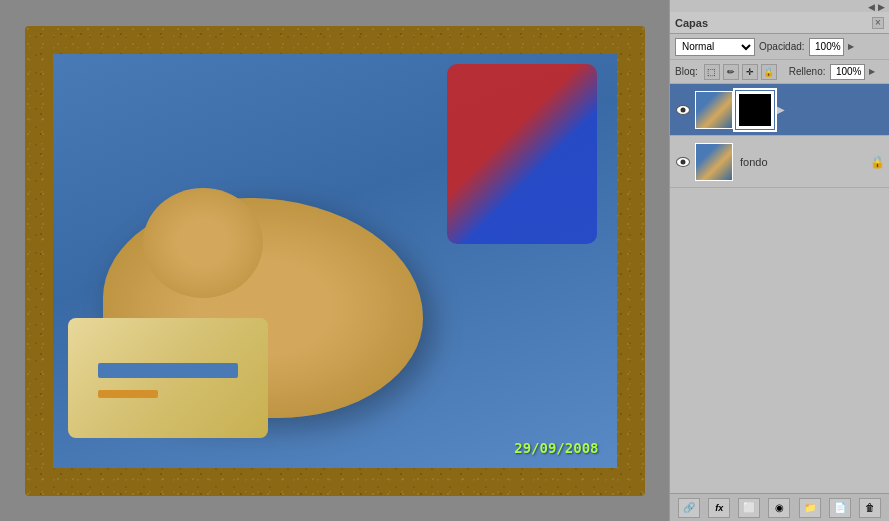 Image resolution: width=889 pixels, height=521 pixels. What do you see at coordinates (802, 162) in the screenshot?
I see `layer-name: fondo` at bounding box center [802, 162].